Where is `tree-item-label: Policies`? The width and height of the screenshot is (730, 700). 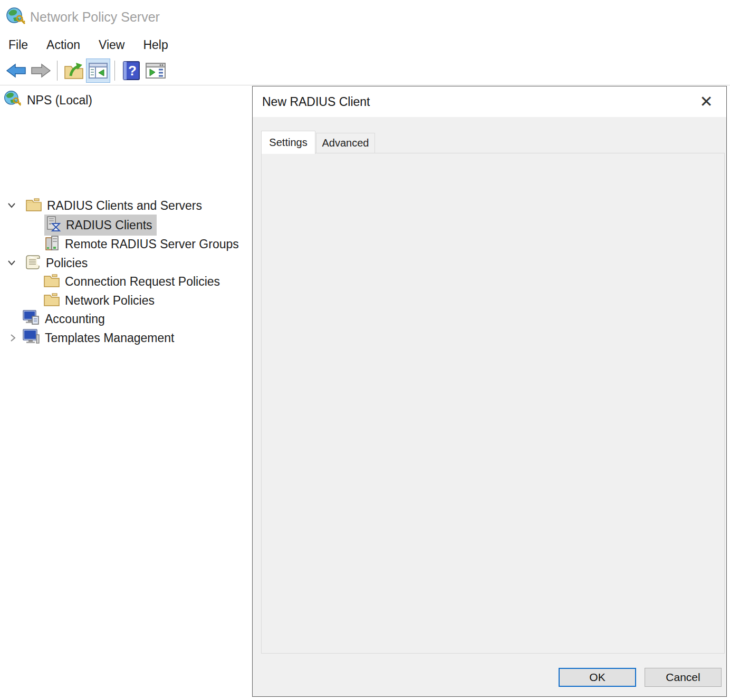 tree-item-label: Policies is located at coordinates (66, 264).